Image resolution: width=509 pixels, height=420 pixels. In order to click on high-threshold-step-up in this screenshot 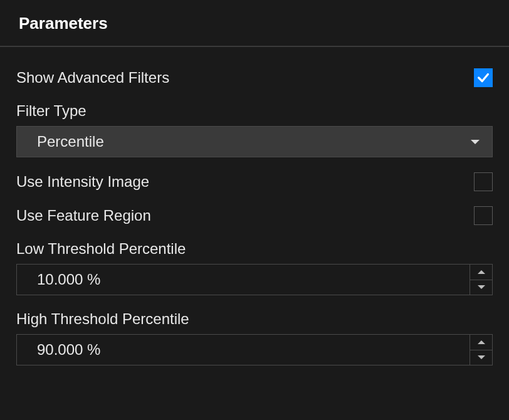, I will do `click(481, 342)`.